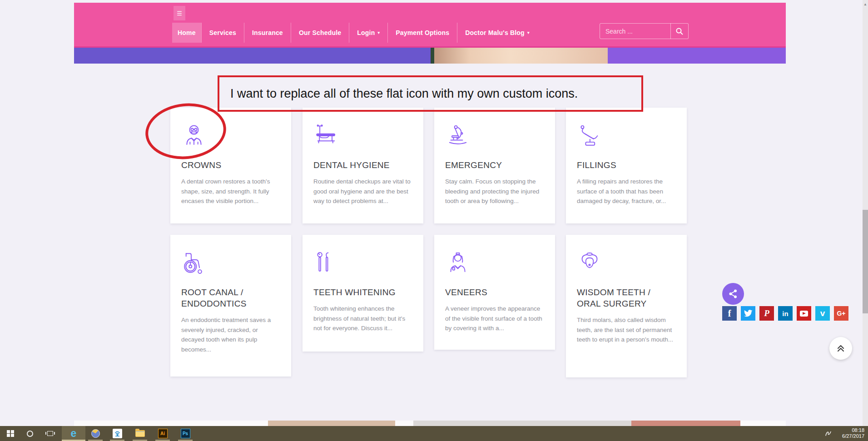 The image size is (868, 441). What do you see at coordinates (844, 433) in the screenshot?
I see `taskbar-clock: 08:18 6/27/2017` at bounding box center [844, 433].